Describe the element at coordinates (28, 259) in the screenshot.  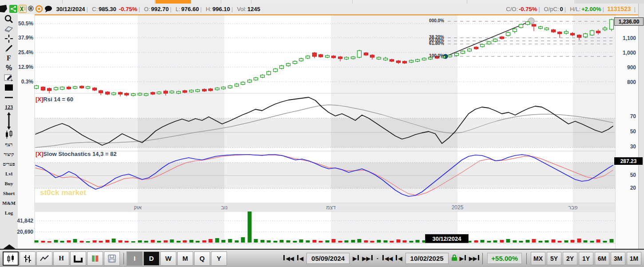
I see `chart-type-bars-button` at that location.